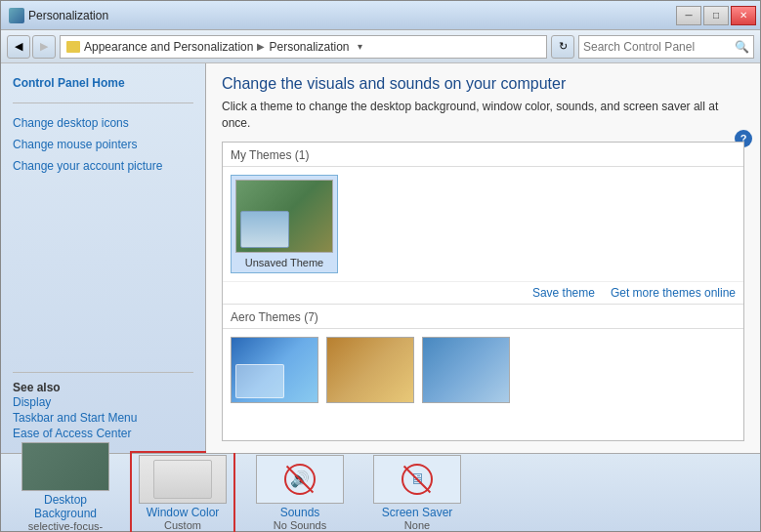 The width and height of the screenshot is (761, 532). Describe the element at coordinates (284, 217) in the screenshot. I see `theme-preview` at that location.